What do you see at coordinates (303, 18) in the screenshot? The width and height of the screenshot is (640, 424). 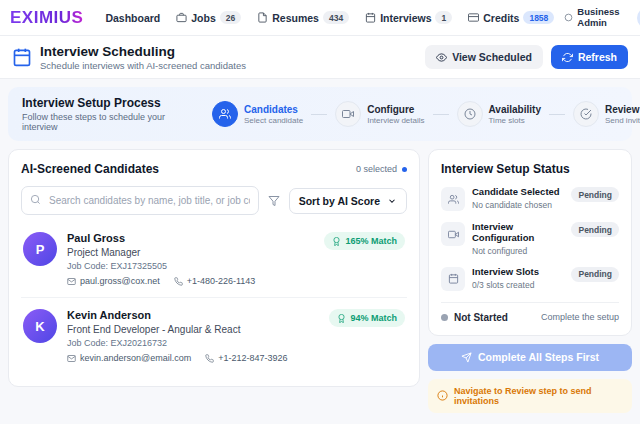 I see `nav-resumes: Resumes 434` at bounding box center [303, 18].